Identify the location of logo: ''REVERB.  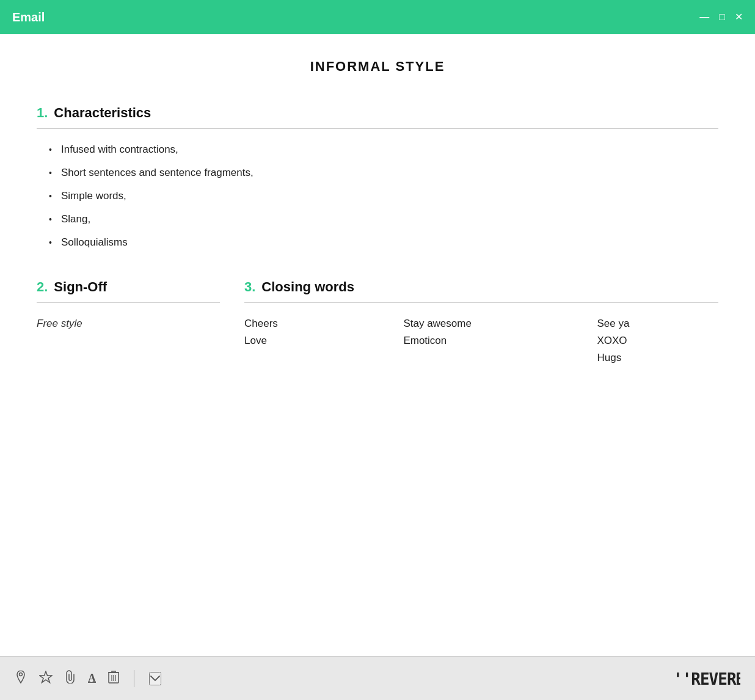
(707, 679).